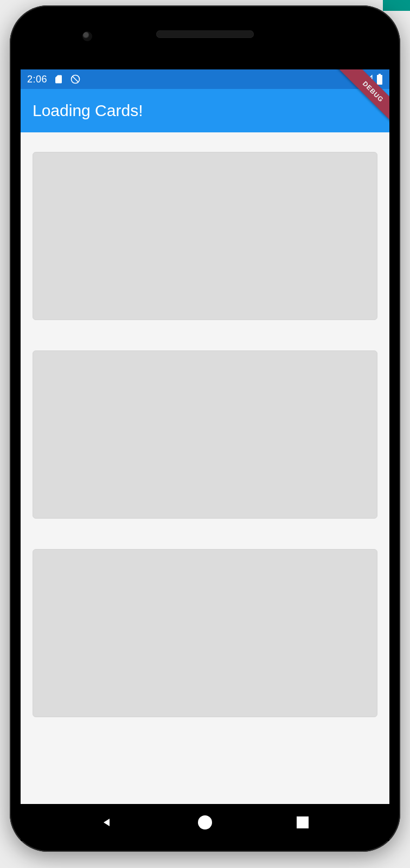  Describe the element at coordinates (205, 822) in the screenshot. I see `nav-home-button` at that location.